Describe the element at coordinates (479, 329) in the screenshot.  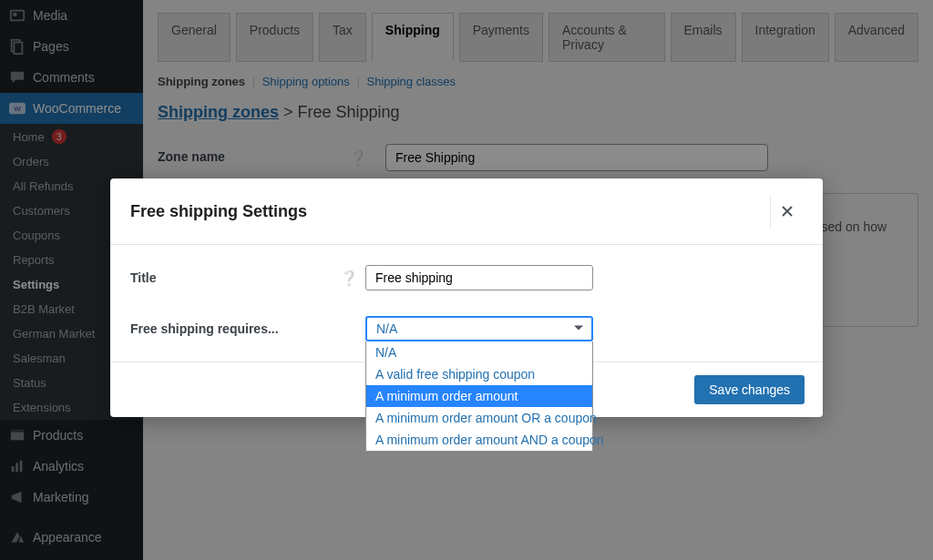
I see `requires-select: N/A` at that location.